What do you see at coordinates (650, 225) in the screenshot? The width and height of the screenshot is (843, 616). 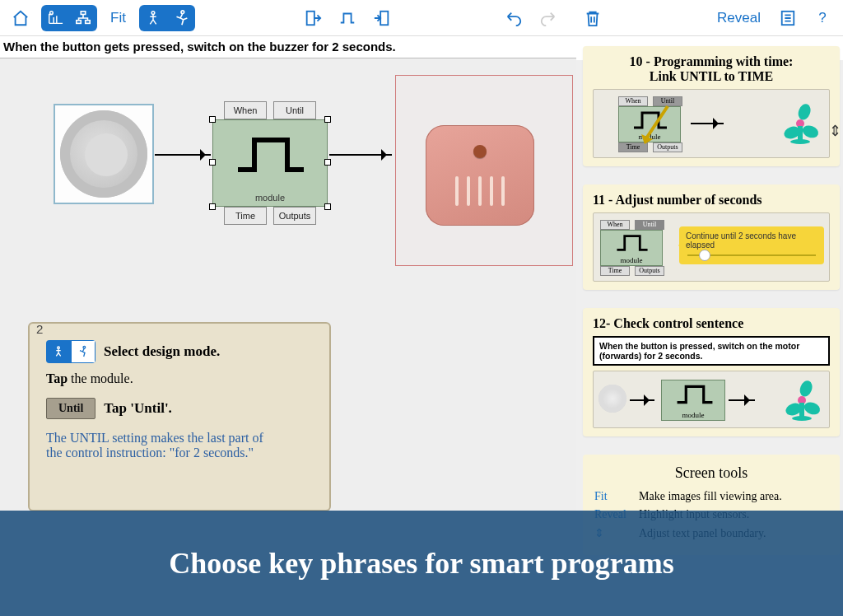 I see `mini-tab-until: Until` at bounding box center [650, 225].